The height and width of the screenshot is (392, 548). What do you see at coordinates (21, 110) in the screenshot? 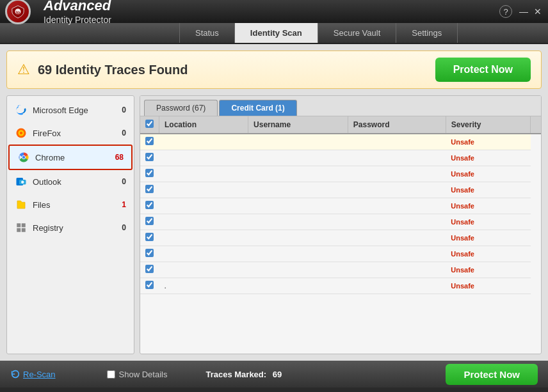
I see `edge-icon` at bounding box center [21, 110].